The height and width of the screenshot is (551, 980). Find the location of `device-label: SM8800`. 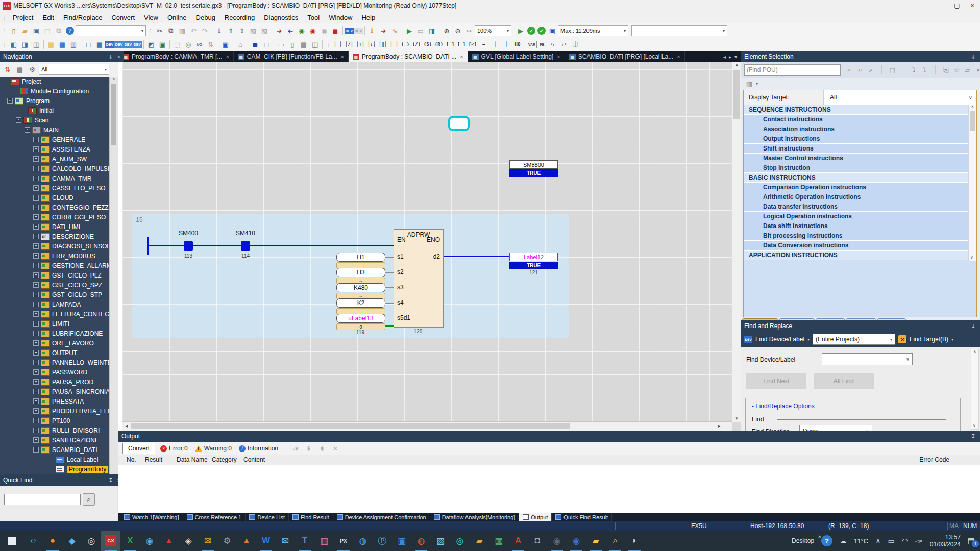

device-label: SM8800 is located at coordinates (534, 164).